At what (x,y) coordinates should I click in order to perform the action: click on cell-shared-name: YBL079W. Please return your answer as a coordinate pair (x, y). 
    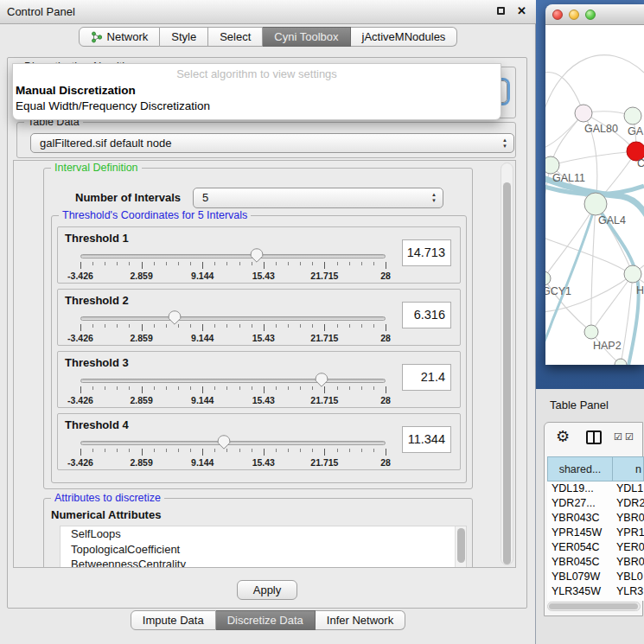
    Looking at the image, I should click on (580, 577).